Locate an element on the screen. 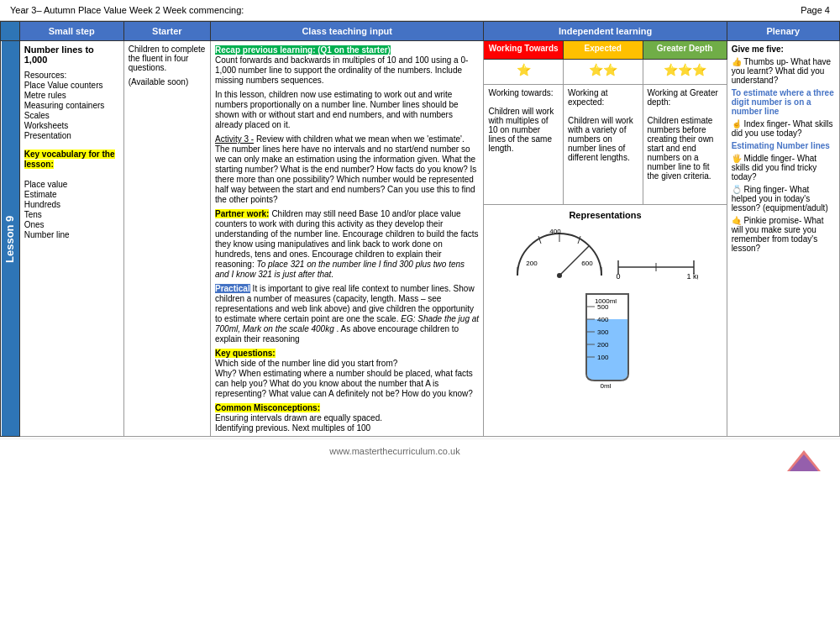 This screenshot has height=630, width=840. plenary-blue1: To estimate where a three digit number i… is located at coordinates (783, 102).